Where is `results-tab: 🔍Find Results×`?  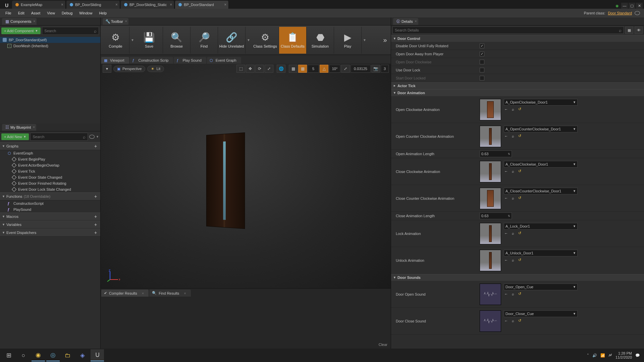 results-tab: 🔍Find Results× is located at coordinates (170, 293).